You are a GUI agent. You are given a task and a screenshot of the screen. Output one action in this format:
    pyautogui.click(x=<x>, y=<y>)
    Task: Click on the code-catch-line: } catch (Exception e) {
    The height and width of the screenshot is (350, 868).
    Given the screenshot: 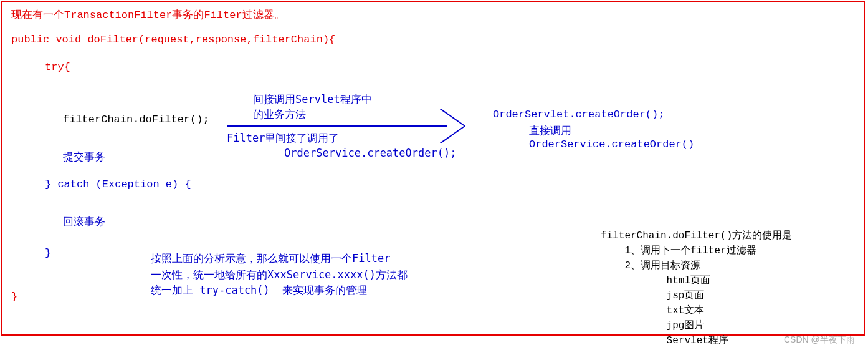 What is the action you would take?
    pyautogui.click(x=118, y=185)
    